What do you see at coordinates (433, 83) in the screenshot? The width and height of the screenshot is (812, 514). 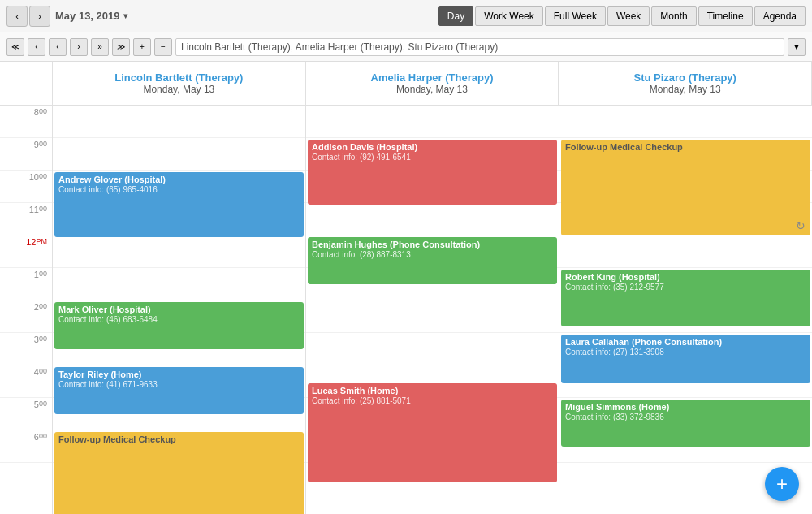 I see `col-header-1: Amelia Harper (Therapy) Monday, May 13` at bounding box center [433, 83].